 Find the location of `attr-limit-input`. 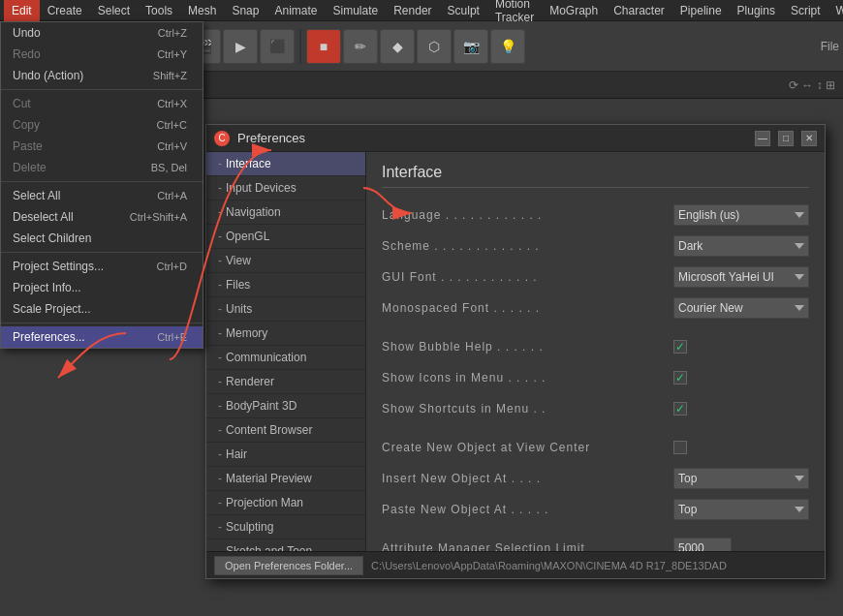

attr-limit-input is located at coordinates (702, 544).